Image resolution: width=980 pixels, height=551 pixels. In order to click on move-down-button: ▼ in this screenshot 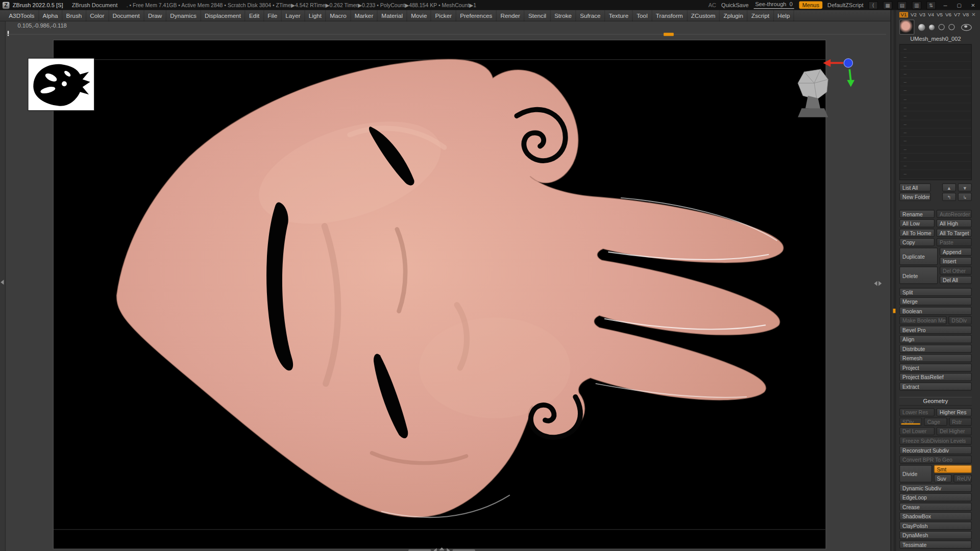, I will do `click(965, 187)`.